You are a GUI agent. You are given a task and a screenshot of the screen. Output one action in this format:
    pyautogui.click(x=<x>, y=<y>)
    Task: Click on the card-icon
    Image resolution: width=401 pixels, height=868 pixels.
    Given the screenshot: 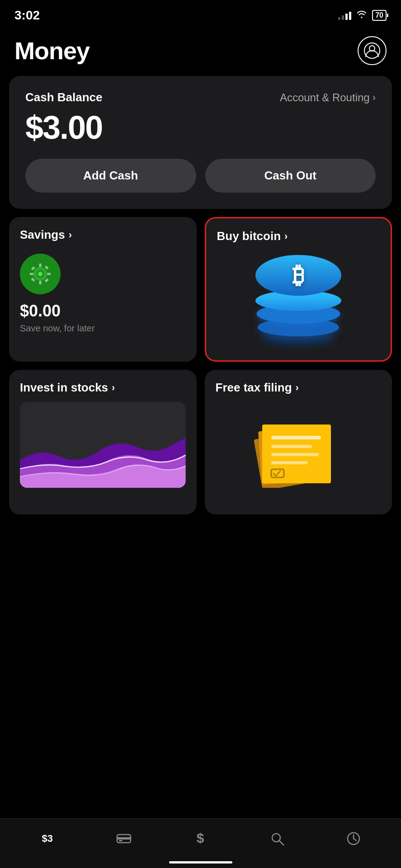 What is the action you would take?
    pyautogui.click(x=124, y=839)
    